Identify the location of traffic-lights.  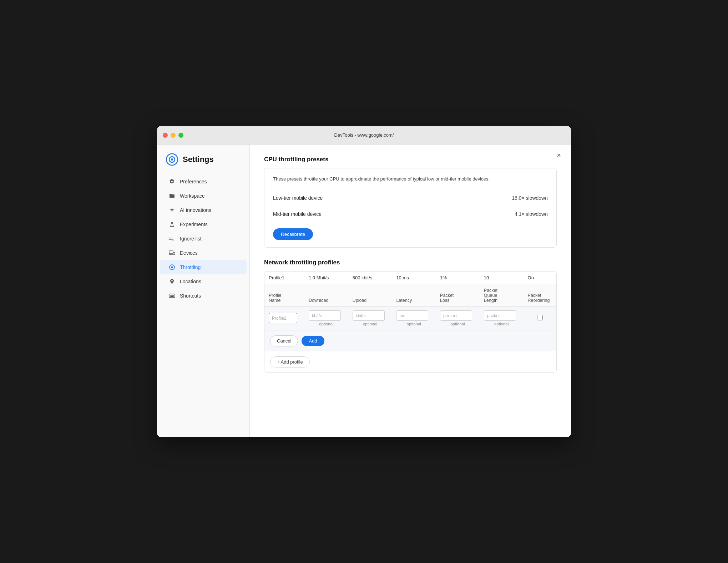
(173, 135).